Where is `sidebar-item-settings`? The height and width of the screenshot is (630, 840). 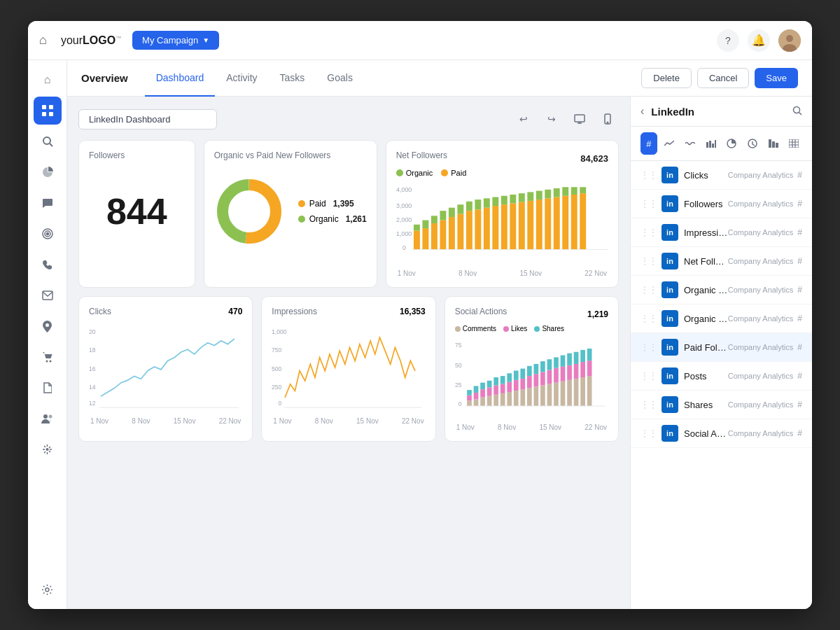
sidebar-item-settings is located at coordinates (48, 589).